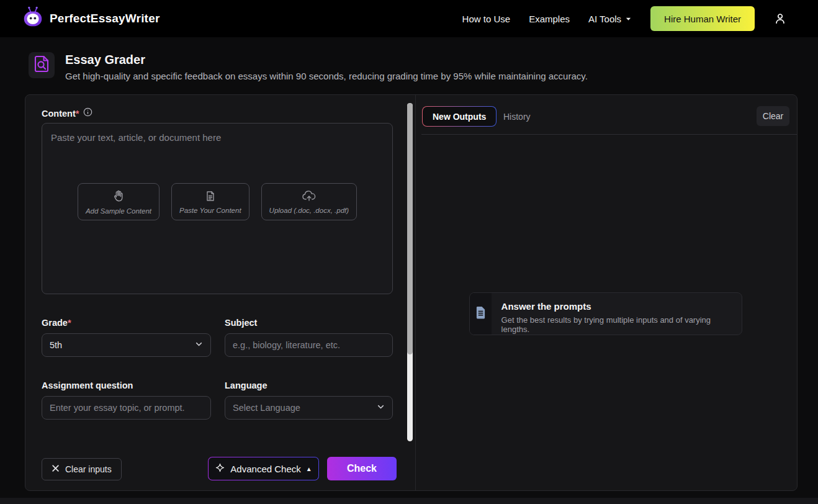  What do you see at coordinates (309, 400) in the screenshot?
I see `language-field-group: Language Select Language` at bounding box center [309, 400].